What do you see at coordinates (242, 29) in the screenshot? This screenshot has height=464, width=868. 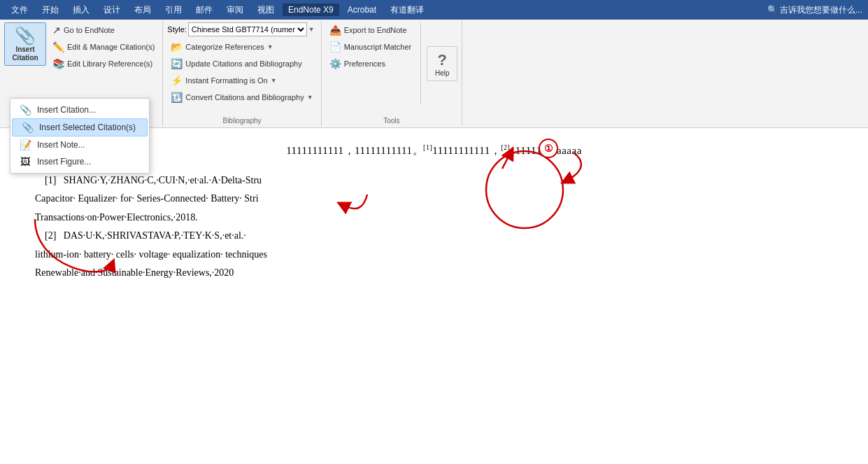 I see `style-dropdown-row: Style: Chinese Std GBT7714 (numer... ▼` at bounding box center [242, 29].